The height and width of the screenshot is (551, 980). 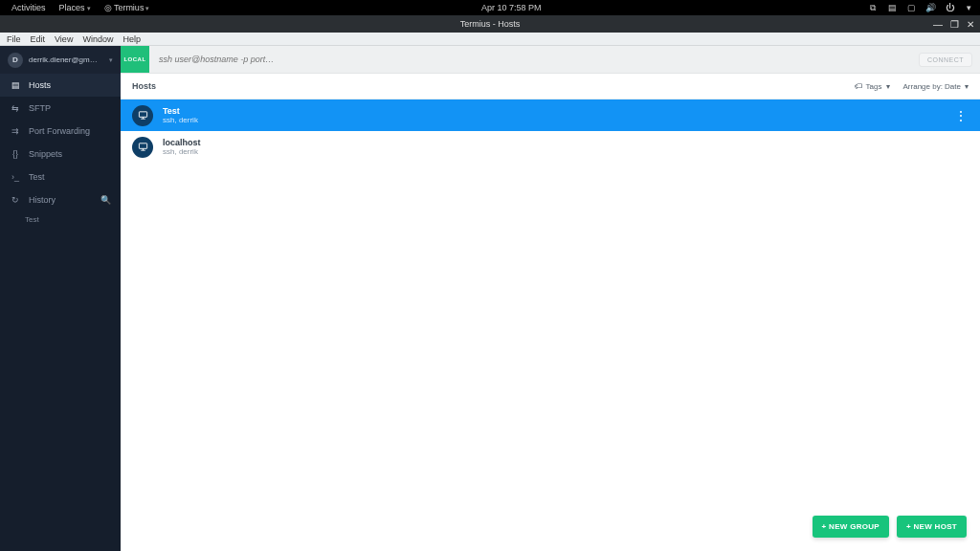 I want to click on arrange-by-dropdown: Arrange by: Date ▾, so click(x=936, y=86).